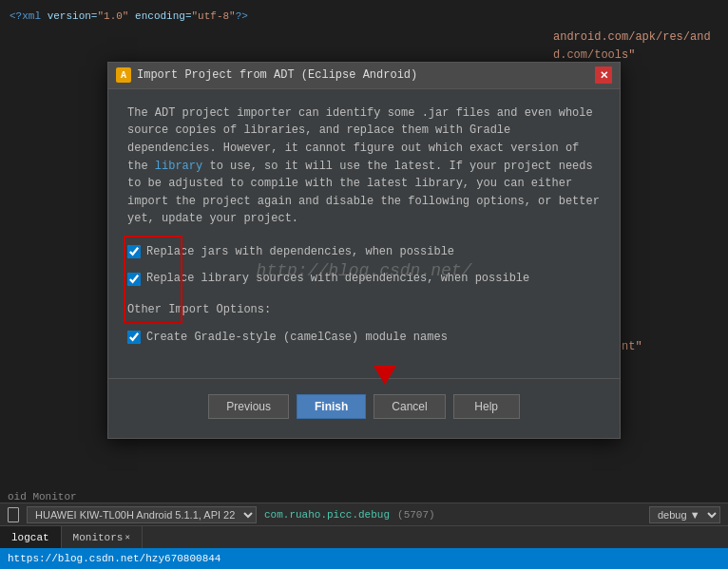 Image resolution: width=728 pixels, height=569 pixels. What do you see at coordinates (30, 538) in the screenshot?
I see `tab-logcat: logcat` at bounding box center [30, 538].